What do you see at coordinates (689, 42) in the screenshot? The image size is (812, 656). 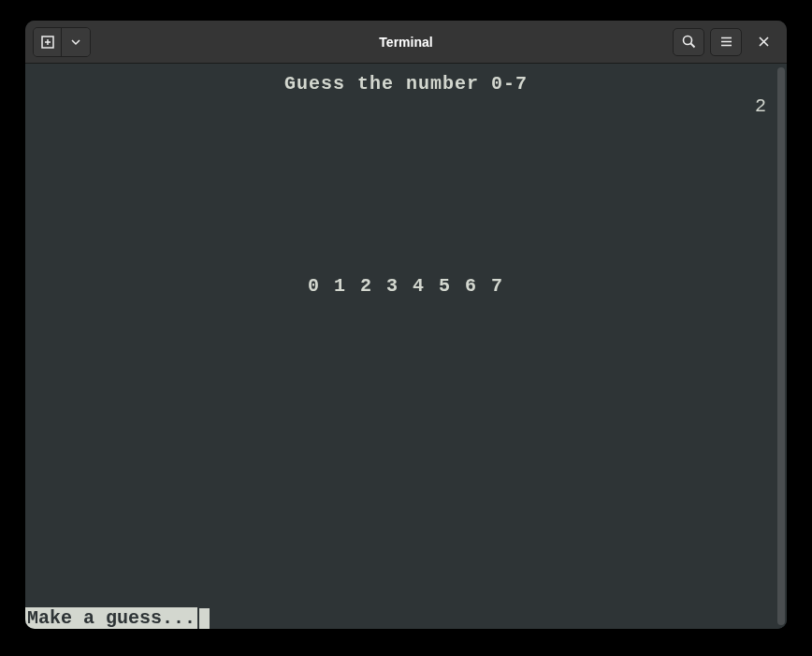 I see `search-button` at bounding box center [689, 42].